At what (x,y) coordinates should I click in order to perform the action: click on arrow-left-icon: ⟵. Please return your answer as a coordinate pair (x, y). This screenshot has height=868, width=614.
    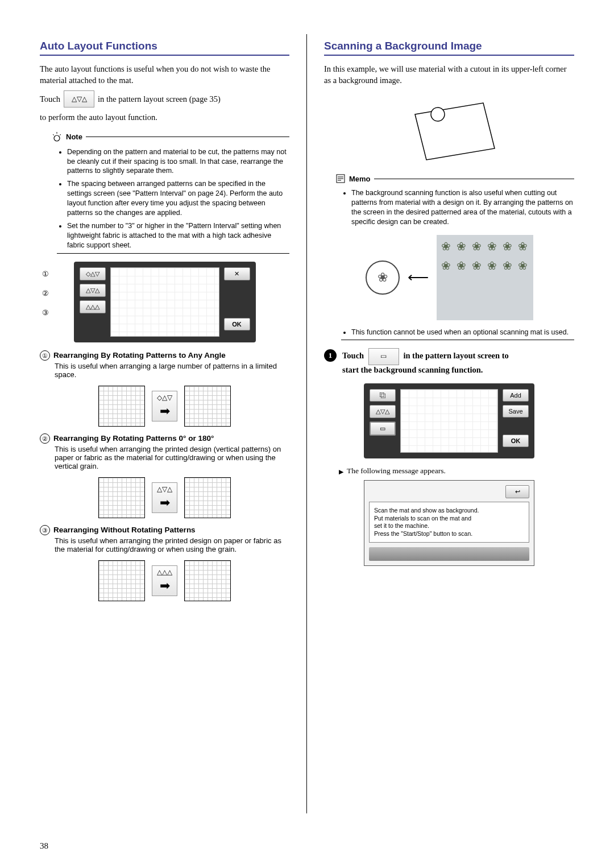
    Looking at the image, I should click on (418, 278).